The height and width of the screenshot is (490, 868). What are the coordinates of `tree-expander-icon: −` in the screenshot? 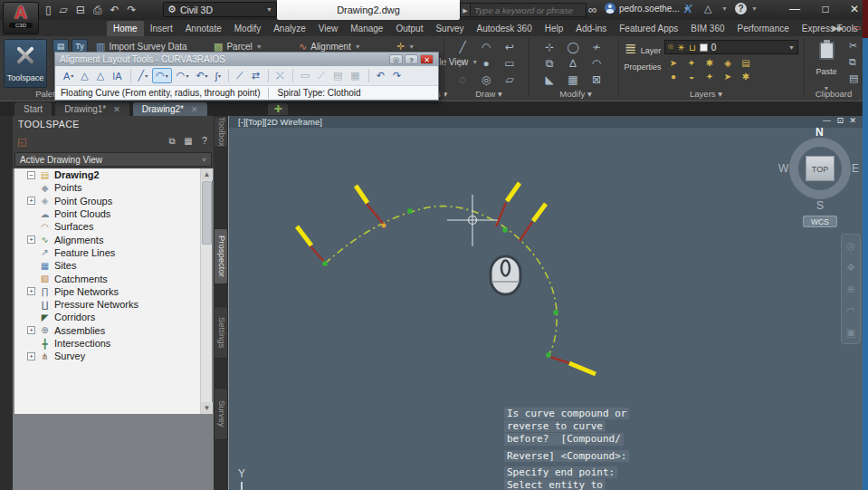 It's located at (31, 176).